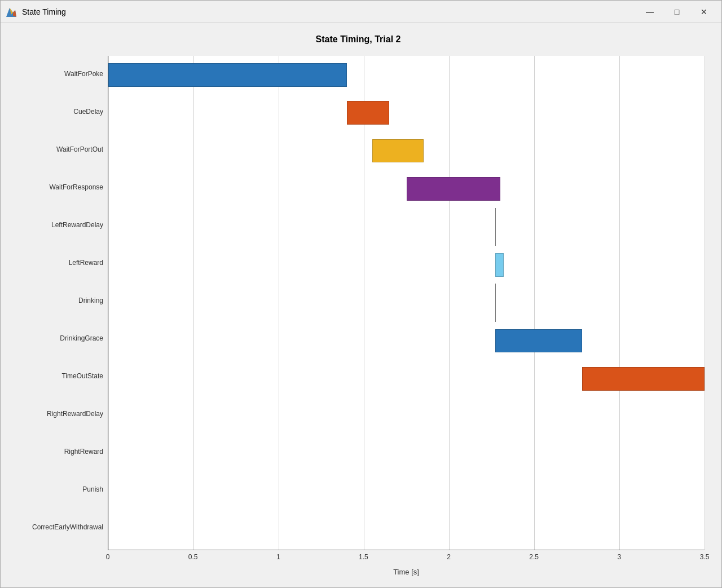 The width and height of the screenshot is (722, 588). I want to click on y-label-rightrewarddelay: RightRewardDelay, so click(77, 414).